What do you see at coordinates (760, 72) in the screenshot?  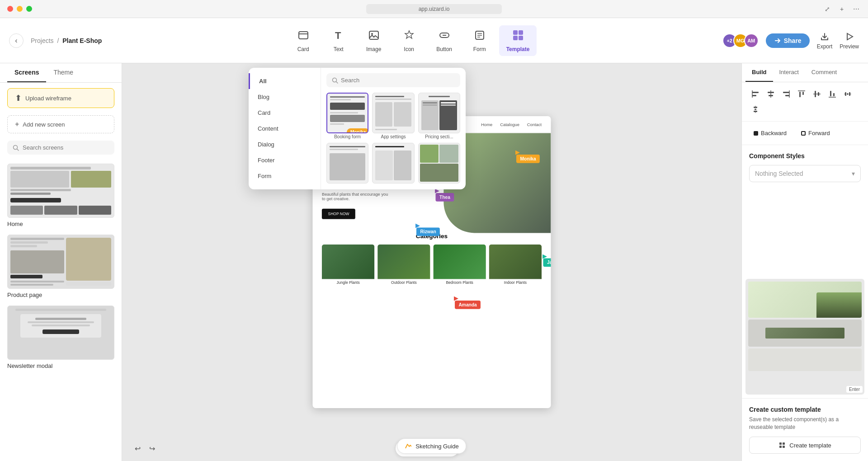 I see `right-tab-build: Build` at bounding box center [760, 72].